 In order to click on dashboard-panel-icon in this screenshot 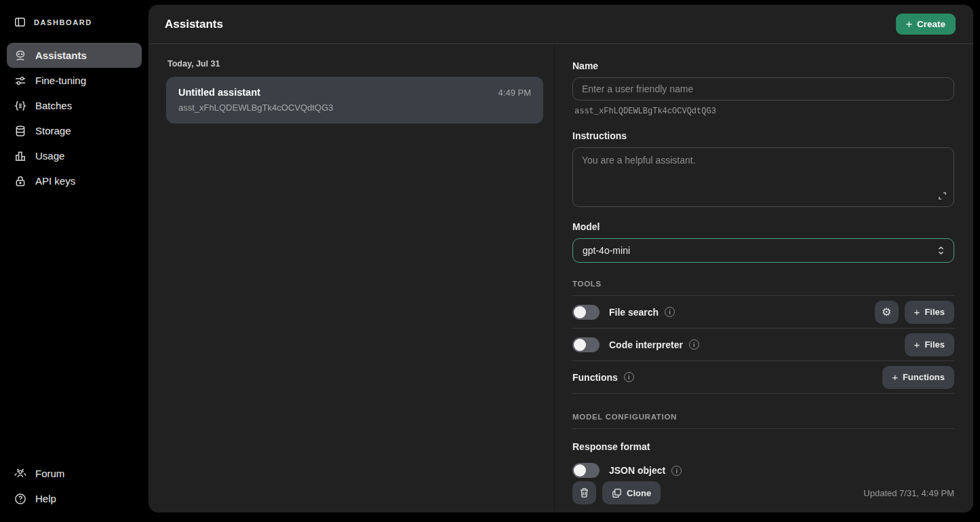, I will do `click(20, 22)`.